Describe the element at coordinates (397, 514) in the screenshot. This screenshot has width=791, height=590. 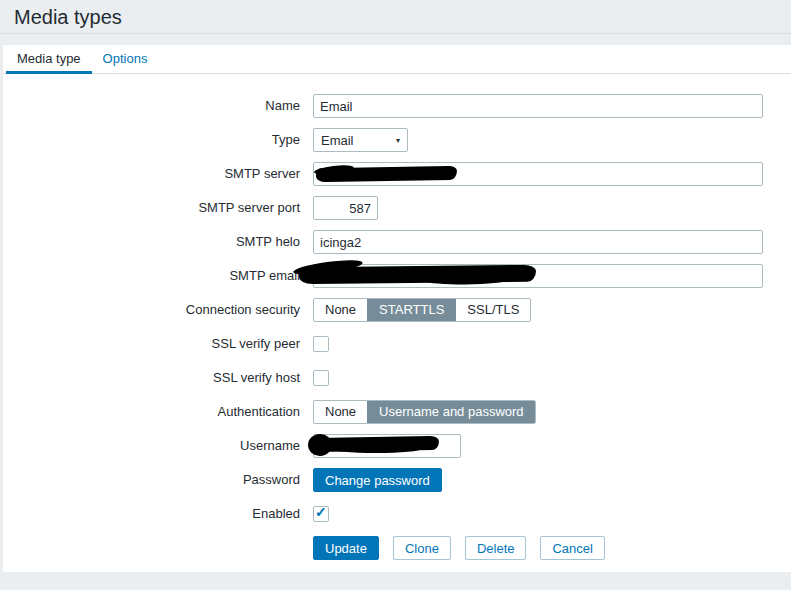
I see `form-row-enabled: Enabled` at that location.